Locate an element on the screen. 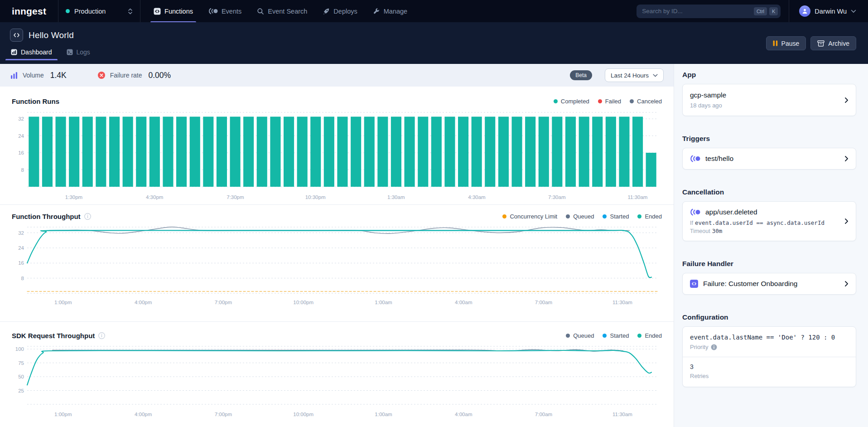 The image size is (868, 427). cancellation-section: Cancellation app/user.deleted Ifevent.da… is located at coordinates (769, 215).